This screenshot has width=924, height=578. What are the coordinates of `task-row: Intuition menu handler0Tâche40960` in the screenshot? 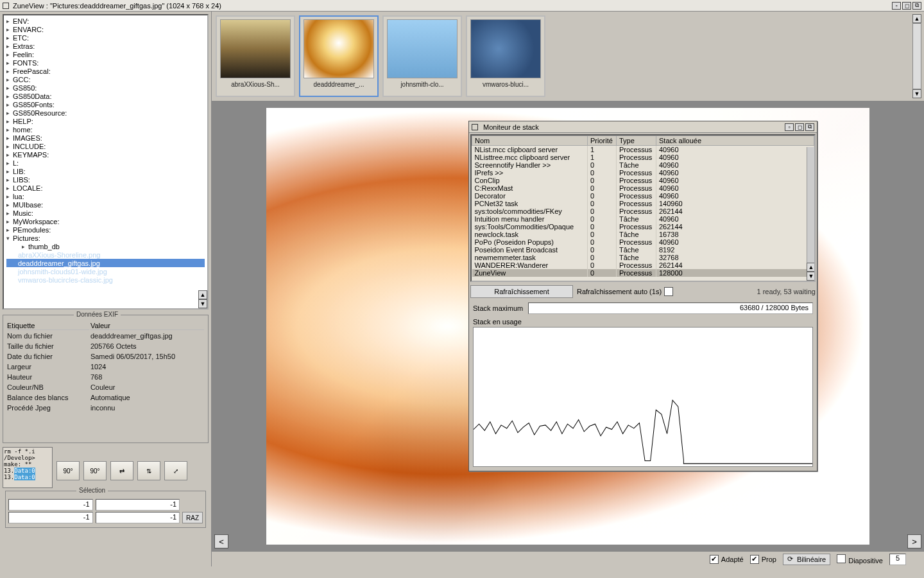 It's located at (643, 219).